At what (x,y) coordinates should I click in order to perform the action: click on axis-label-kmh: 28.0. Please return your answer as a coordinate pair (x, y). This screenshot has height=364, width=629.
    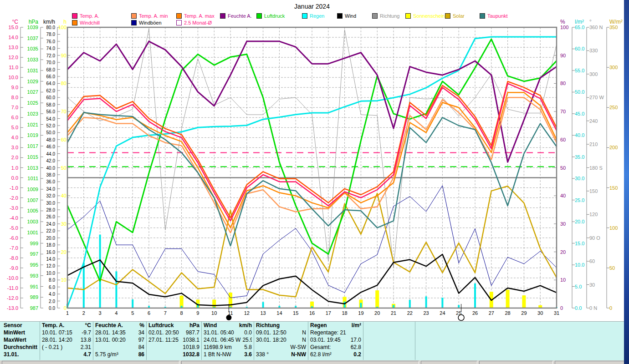
    Looking at the image, I should click on (51, 210).